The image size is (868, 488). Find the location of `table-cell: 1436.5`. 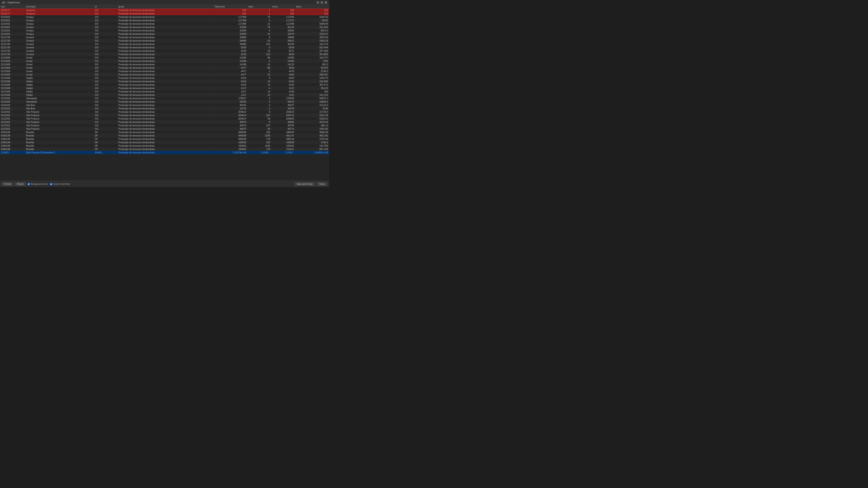

table-cell: 1436.5 is located at coordinates (312, 142).